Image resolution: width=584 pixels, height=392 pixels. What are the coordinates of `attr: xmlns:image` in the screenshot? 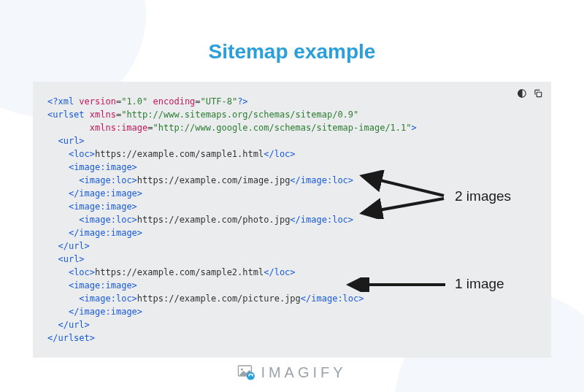 It's located at (118, 128).